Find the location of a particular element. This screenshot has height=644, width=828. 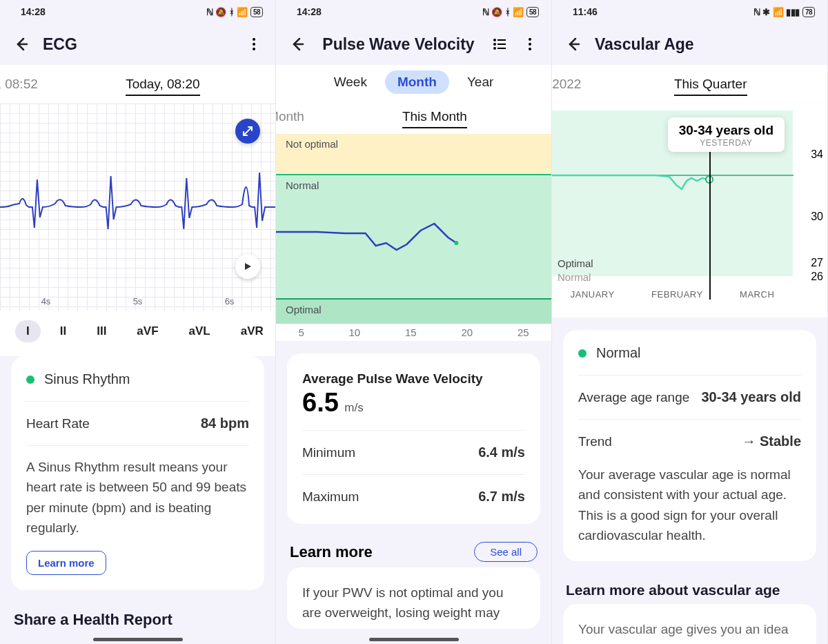

va-tooltip-value: 30-34 years old is located at coordinates (726, 130).